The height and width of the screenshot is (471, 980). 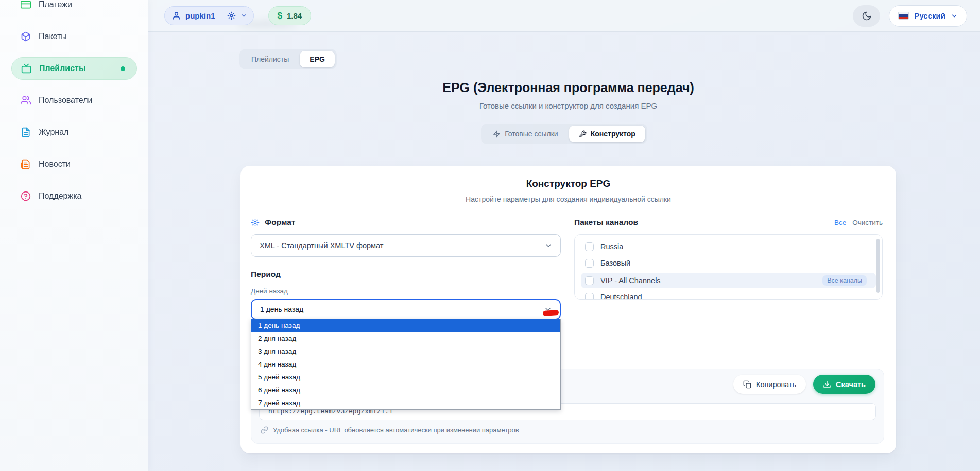 What do you see at coordinates (290, 15) in the screenshot?
I see `balance-button: $ 1.84` at bounding box center [290, 15].